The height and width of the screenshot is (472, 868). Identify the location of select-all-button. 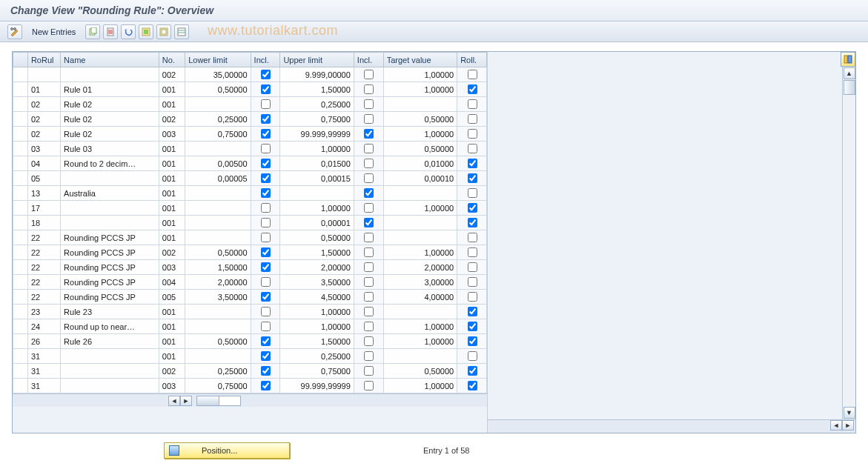
(146, 32).